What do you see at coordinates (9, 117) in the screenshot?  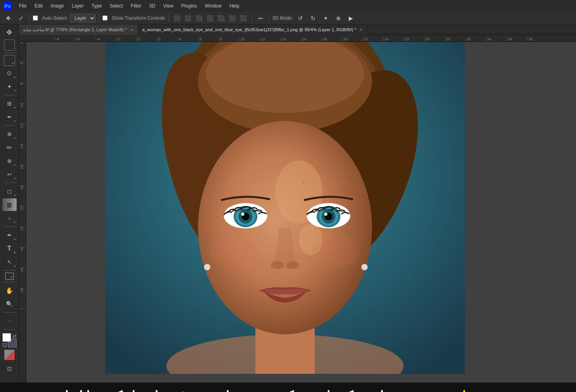 I see `eyedropper-tool: ✒ ▸` at bounding box center [9, 117].